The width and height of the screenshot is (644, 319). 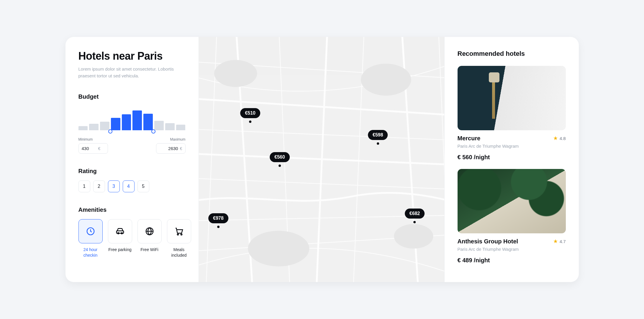 What do you see at coordinates (132, 186) in the screenshot?
I see `rating-options: 12345` at bounding box center [132, 186].